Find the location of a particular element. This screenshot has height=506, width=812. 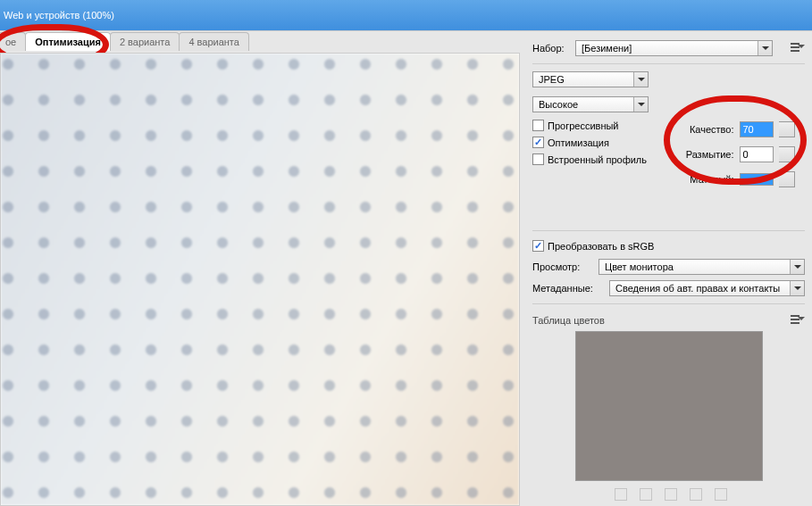

tab-2variants: 2 варианта is located at coordinates (145, 41).